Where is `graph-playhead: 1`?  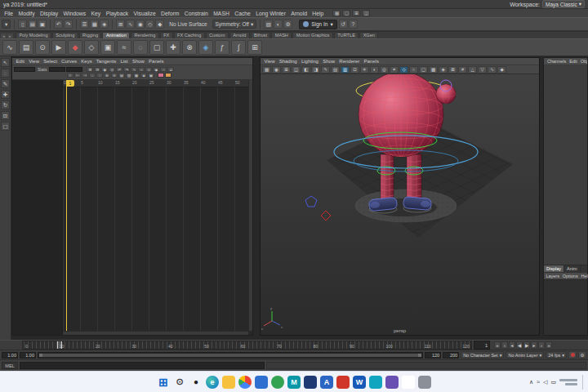 graph-playhead: 1 is located at coordinates (67, 206).